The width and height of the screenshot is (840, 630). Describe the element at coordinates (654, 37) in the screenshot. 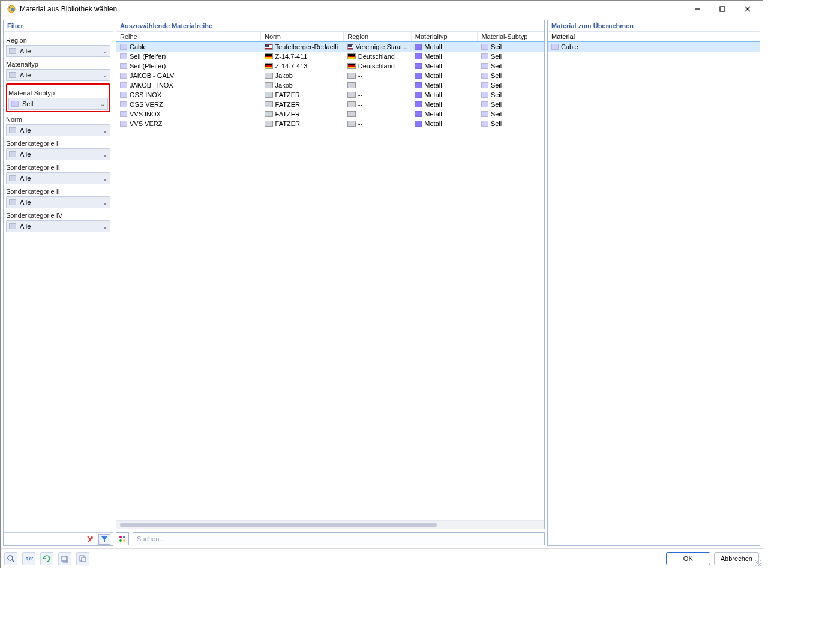

I see `uebernehmen-column-header: Material` at that location.